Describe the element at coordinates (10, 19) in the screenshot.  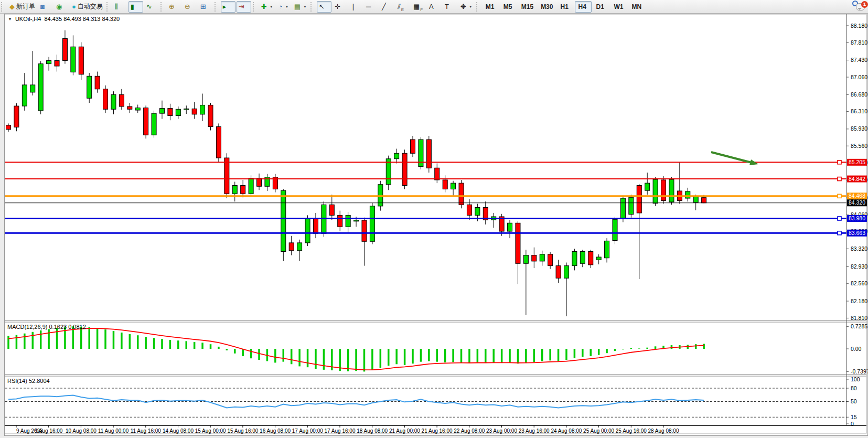
I see `chevron-down-icon: ▼` at that location.